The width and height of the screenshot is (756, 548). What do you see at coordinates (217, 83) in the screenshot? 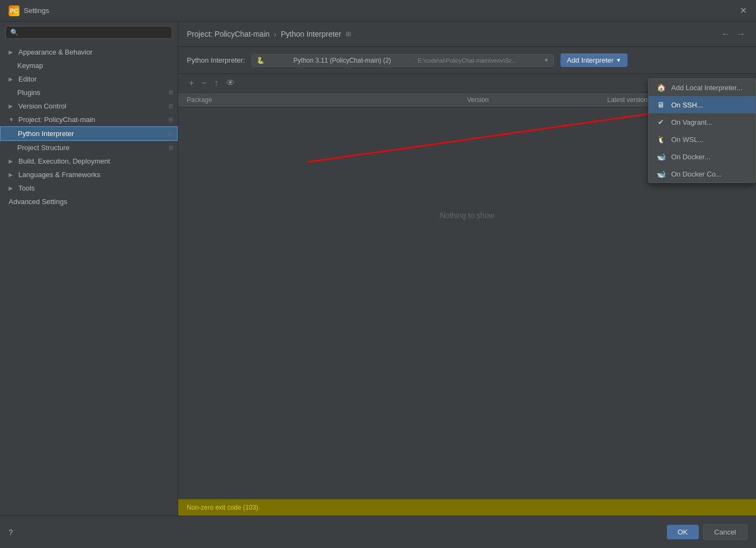
I see `update-package-button: ↑` at bounding box center [217, 83].